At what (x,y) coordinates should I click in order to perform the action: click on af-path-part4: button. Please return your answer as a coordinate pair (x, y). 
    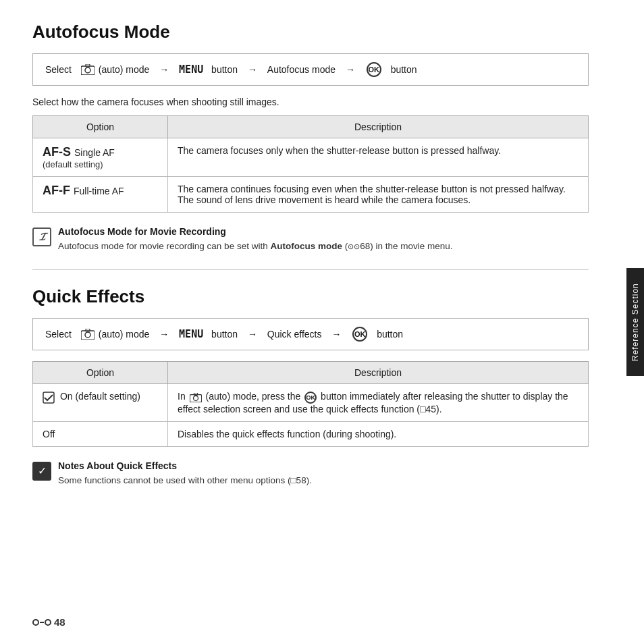
    Looking at the image, I should click on (404, 70).